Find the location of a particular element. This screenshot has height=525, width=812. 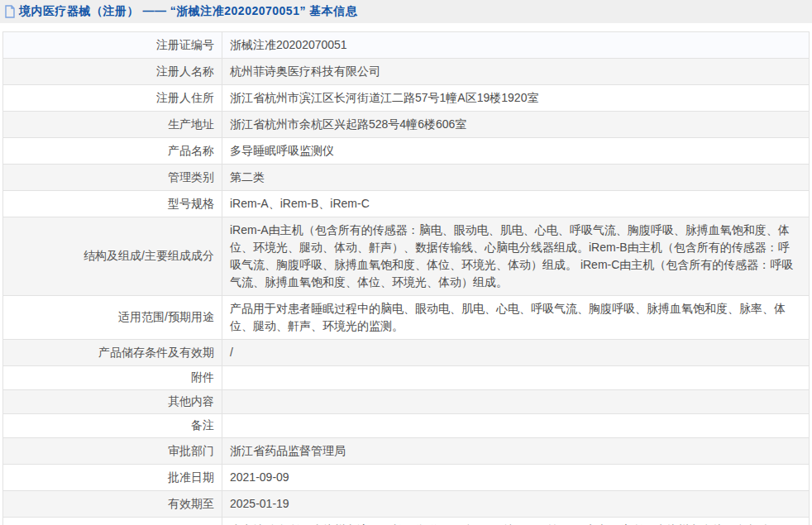

row-value: 浙江省杭州市滨江区长河街道江二路57号1幢A区19楼1920室 is located at coordinates (516, 98).